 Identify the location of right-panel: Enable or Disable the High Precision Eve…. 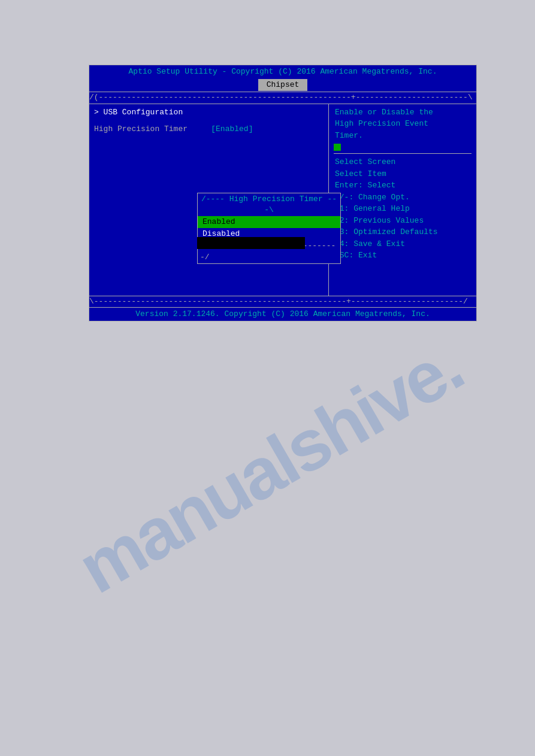
(403, 200).